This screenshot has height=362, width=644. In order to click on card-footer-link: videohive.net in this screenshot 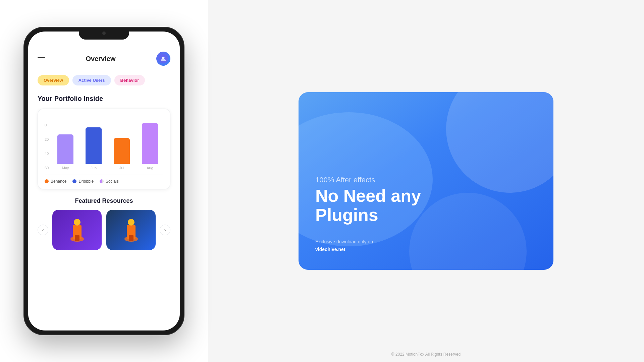, I will do `click(330, 249)`.